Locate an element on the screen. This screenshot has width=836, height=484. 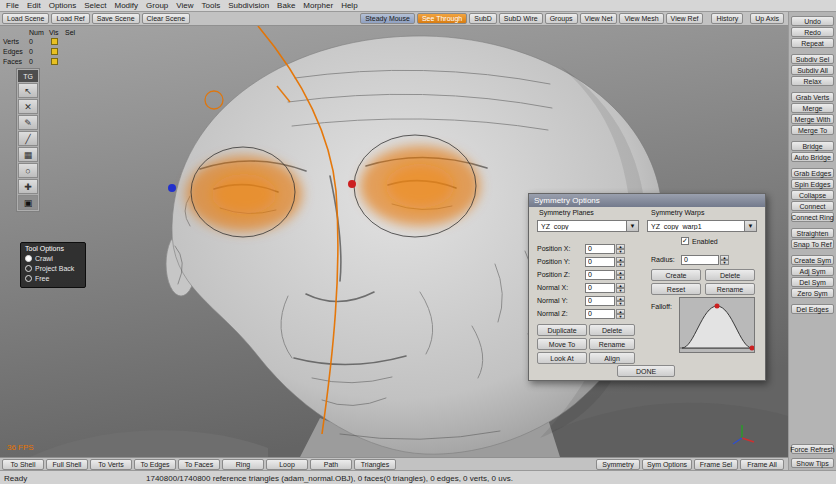
faces-vis-toggle is located at coordinates (54, 62).